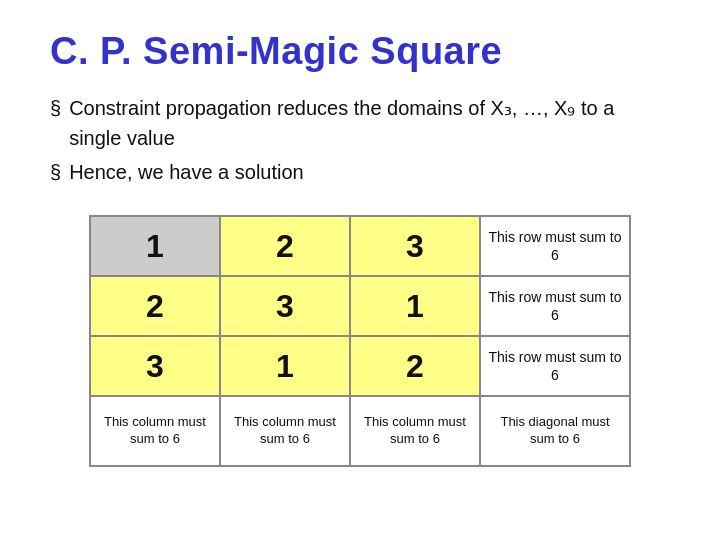  Describe the element at coordinates (415, 246) in the screenshot. I see `cell-r1c3: 3` at that location.